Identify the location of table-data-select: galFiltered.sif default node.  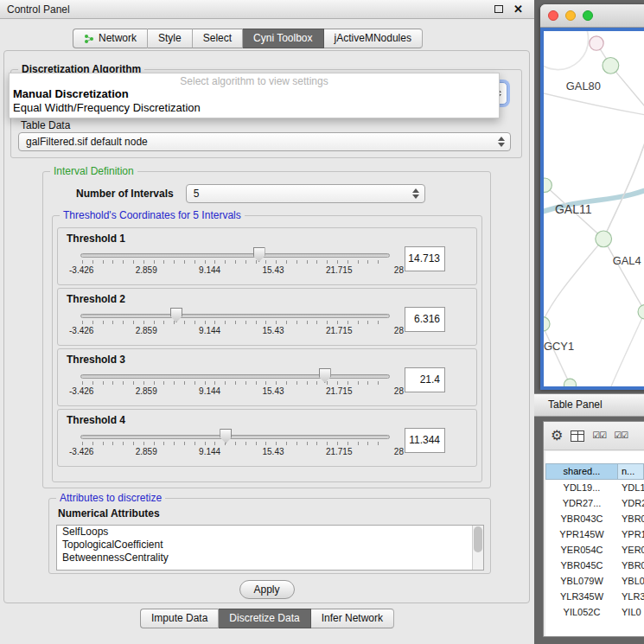
(265, 142).